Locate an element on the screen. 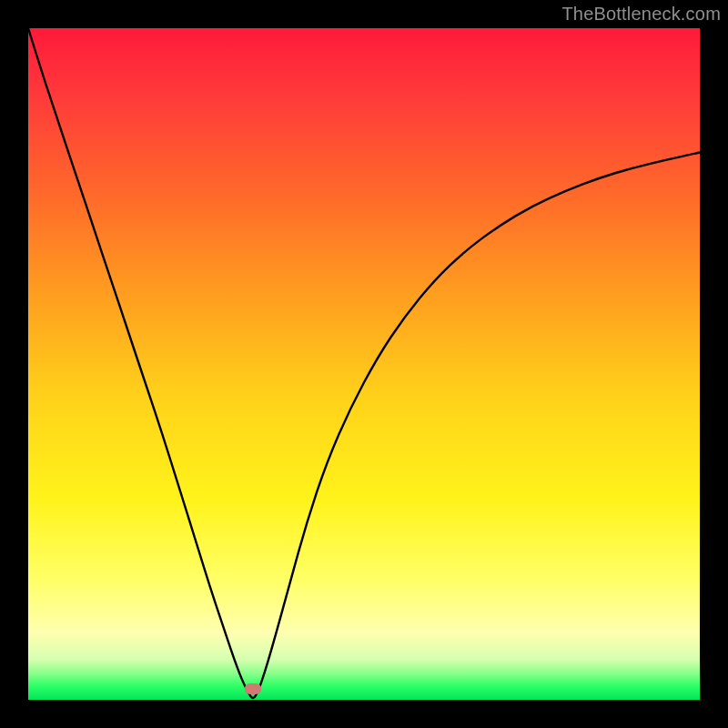 Image resolution: width=728 pixels, height=728 pixels. source-label: TheBottleneck.com is located at coordinates (641, 15).